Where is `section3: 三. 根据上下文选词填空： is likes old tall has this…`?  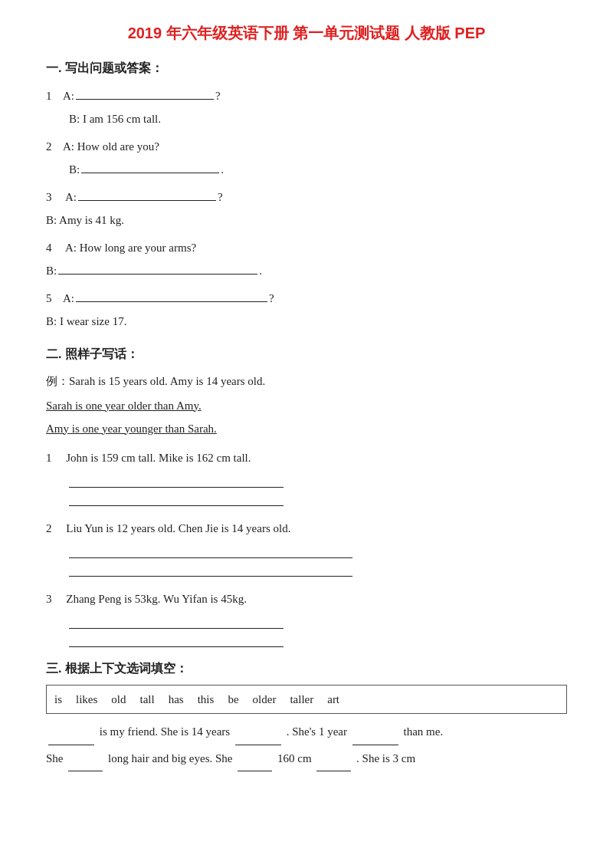 section3: 三. 根据上下文选词填空： is likes old tall has this… is located at coordinates (306, 716).